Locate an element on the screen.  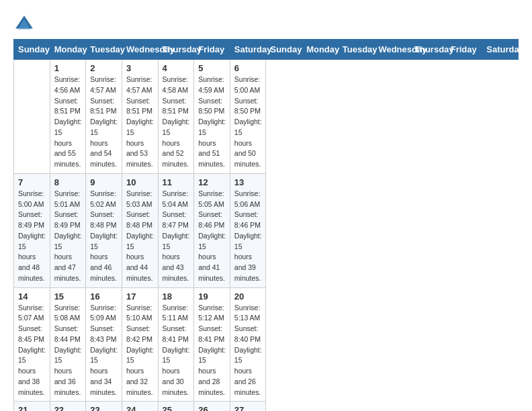
day-number: 3 is located at coordinates (140, 68).